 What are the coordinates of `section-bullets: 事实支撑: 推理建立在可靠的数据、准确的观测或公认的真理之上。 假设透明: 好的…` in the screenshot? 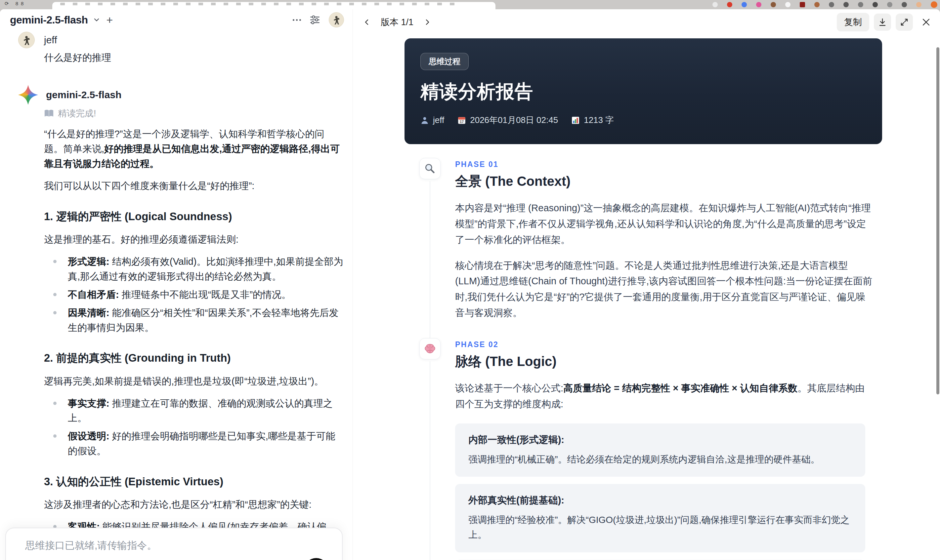 It's located at (194, 427).